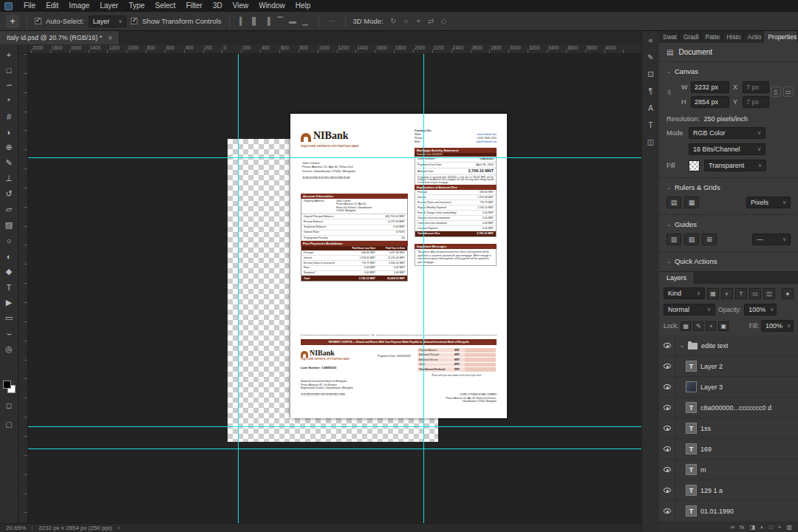 The width and height of the screenshot is (798, 532). Describe the element at coordinates (729, 387) in the screenshot. I see `layer-row: Layer 3` at that location.